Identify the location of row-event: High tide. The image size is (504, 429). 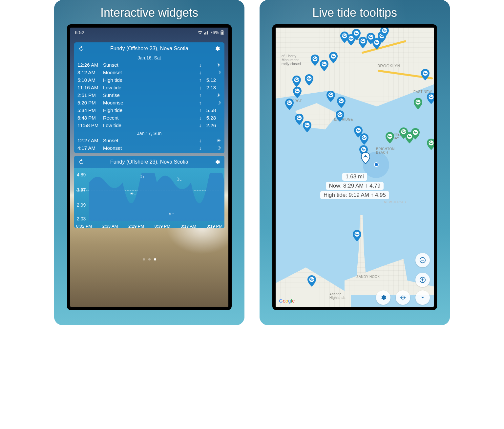
(151, 110).